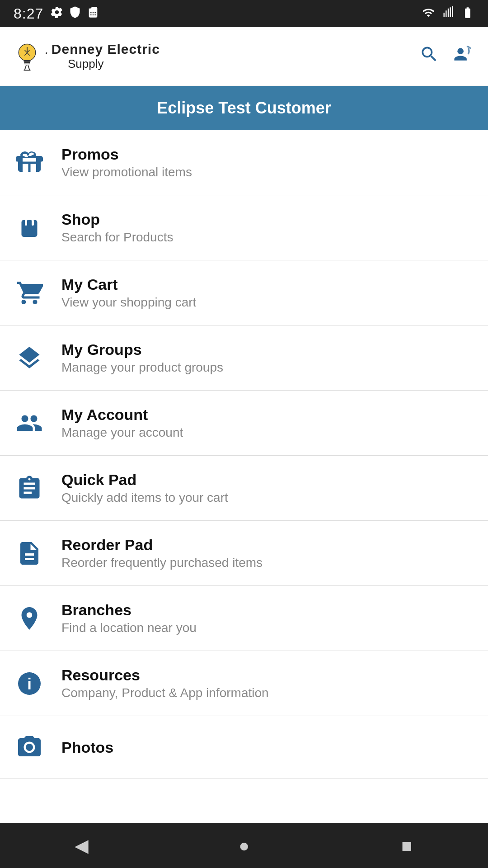  I want to click on camera-icon, so click(29, 747).